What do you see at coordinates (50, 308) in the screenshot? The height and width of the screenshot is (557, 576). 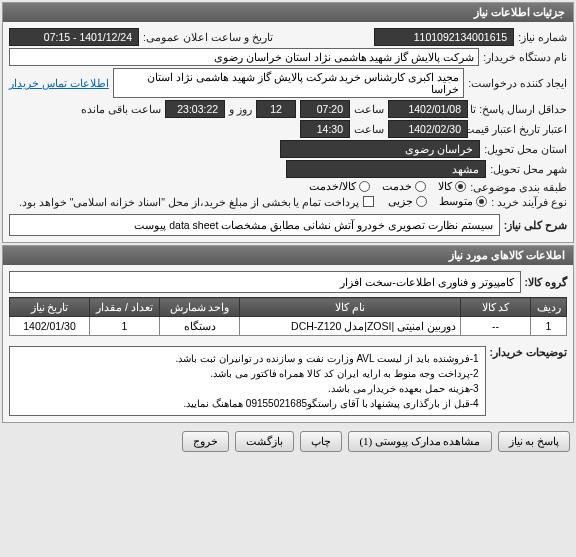 I see `col-date: تاریخ نیاز` at bounding box center [50, 308].